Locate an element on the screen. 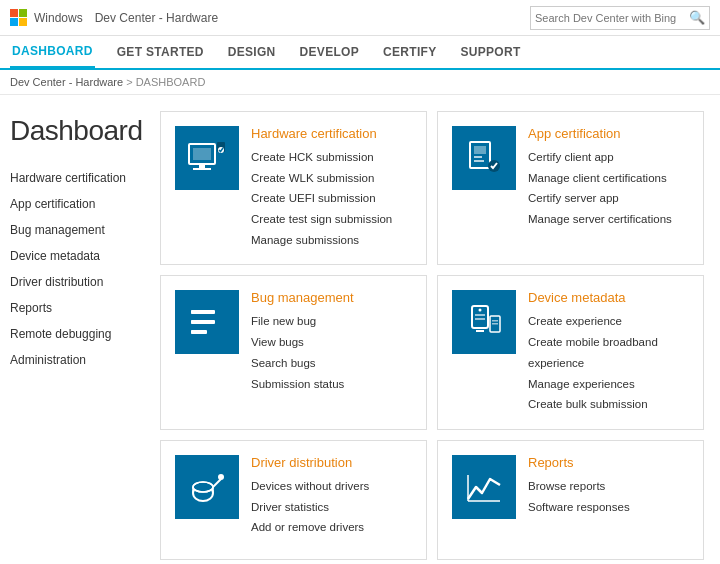 This screenshot has height=564, width=720. windows-icon is located at coordinates (19, 18).